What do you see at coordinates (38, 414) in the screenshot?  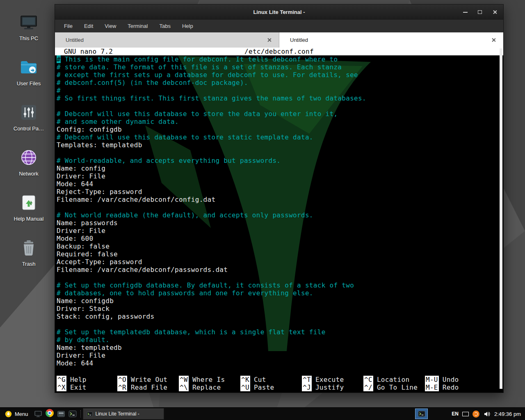 I see `show-desktop-icon` at bounding box center [38, 414].